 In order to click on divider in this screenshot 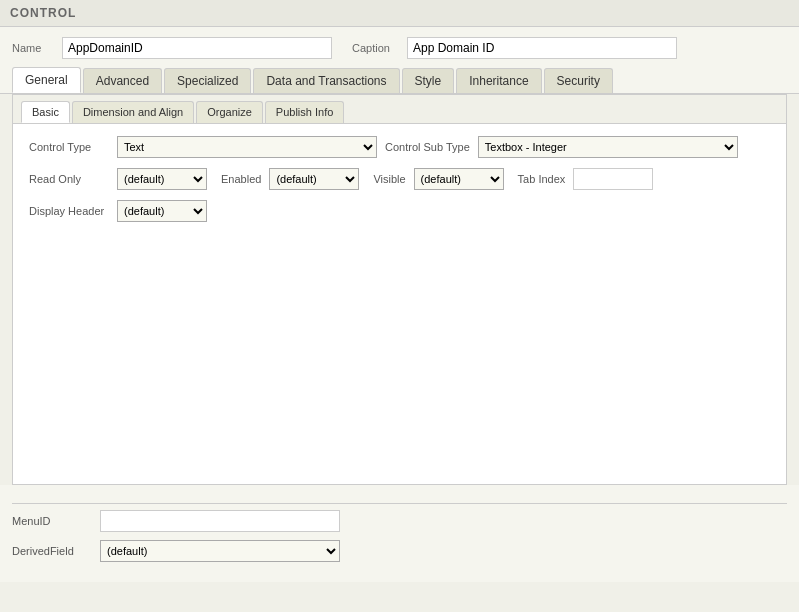, I will do `click(400, 504)`.